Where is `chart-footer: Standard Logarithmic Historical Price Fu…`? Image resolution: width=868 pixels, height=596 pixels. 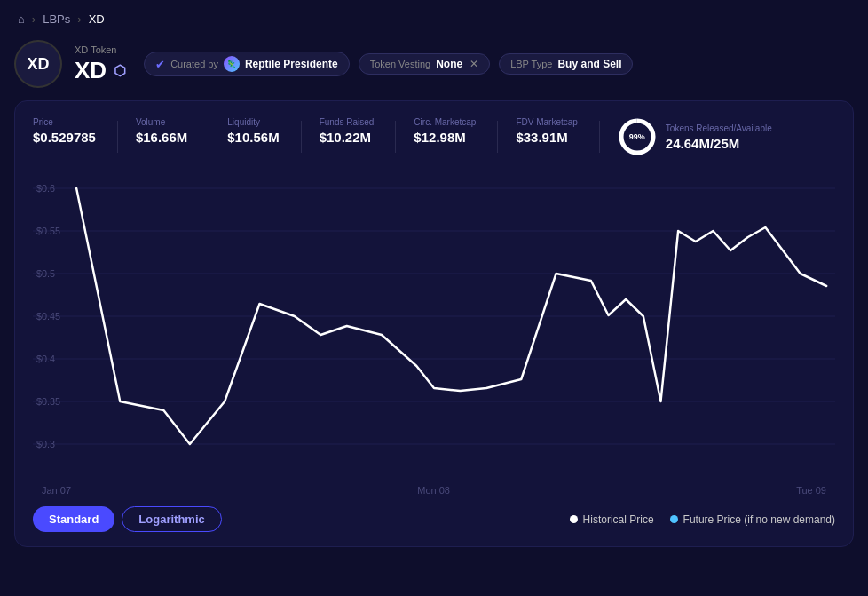
chart-footer: Standard Logarithmic Historical Price Fu… is located at coordinates (434, 519).